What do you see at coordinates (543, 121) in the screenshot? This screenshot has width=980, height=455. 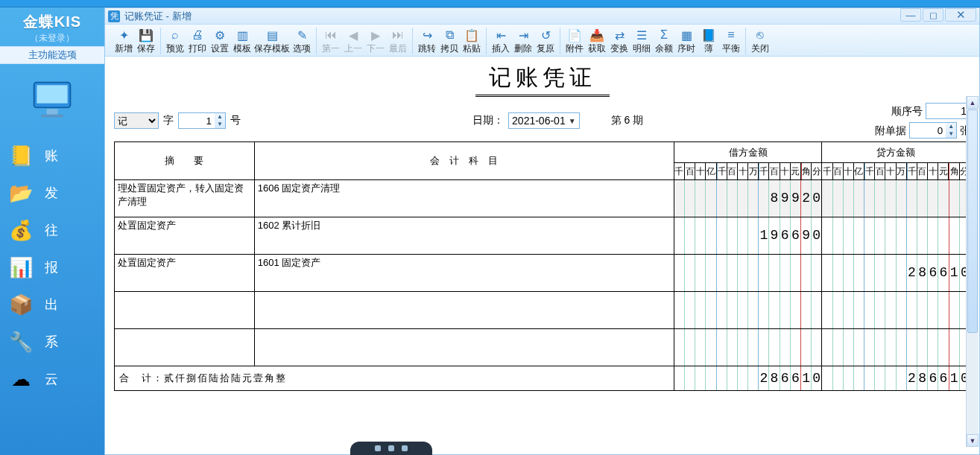 I see `voucher-meta-row: 记 字 ▲▼ 号 日期： 2021-06-01 ▼` at bounding box center [543, 121].